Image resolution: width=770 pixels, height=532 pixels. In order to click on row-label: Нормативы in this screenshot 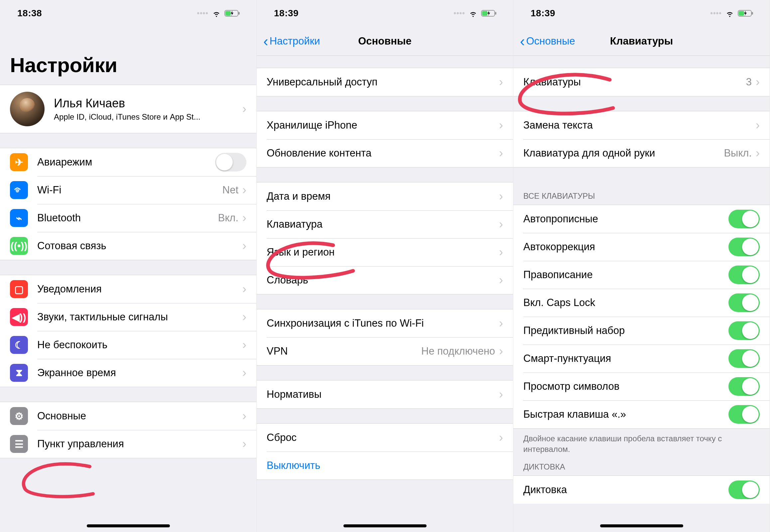, I will do `click(383, 394)`.